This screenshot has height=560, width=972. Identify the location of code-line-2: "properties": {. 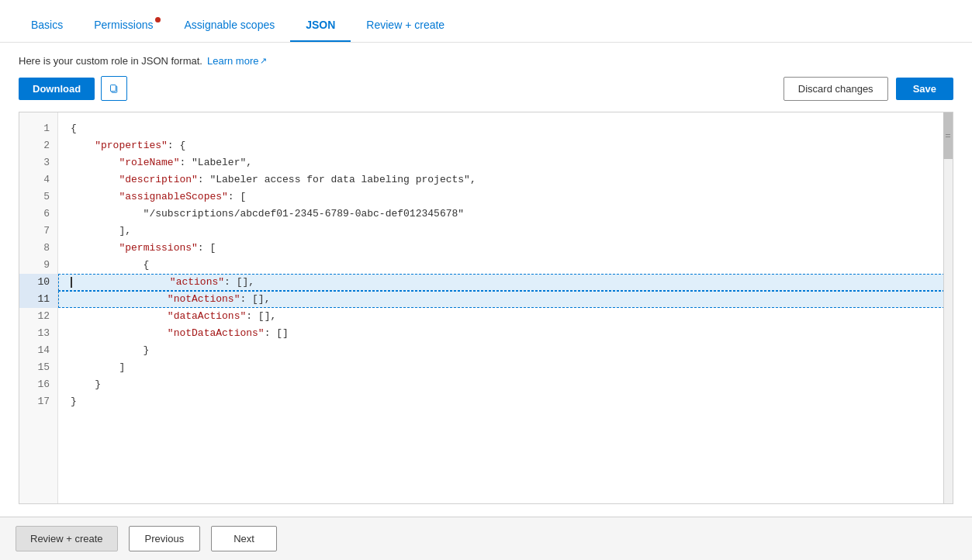
(506, 146).